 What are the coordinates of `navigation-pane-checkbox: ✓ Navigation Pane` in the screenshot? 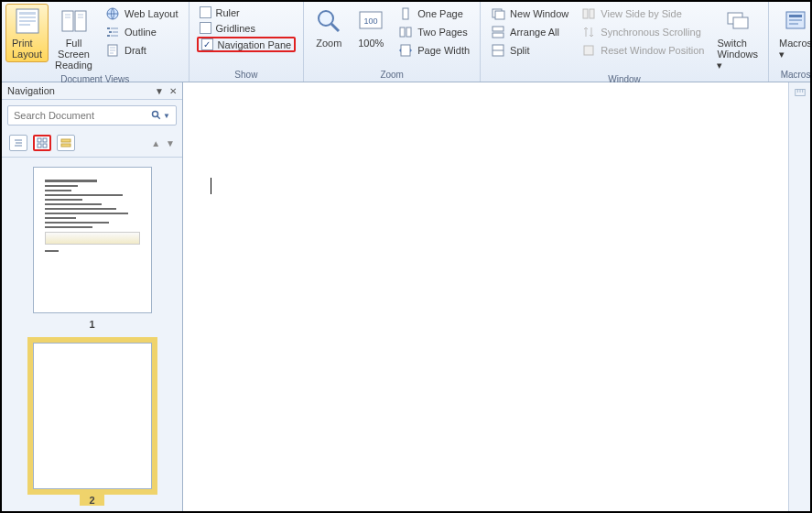 It's located at (247, 44).